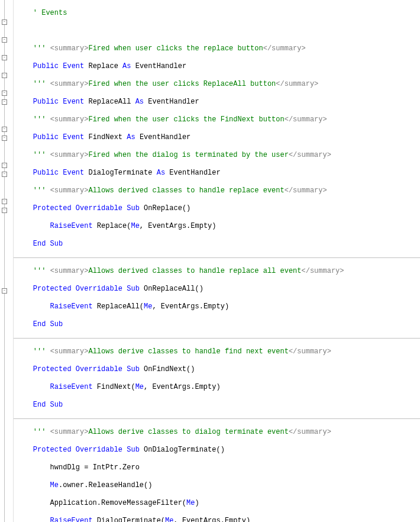 The height and width of the screenshot is (522, 420). What do you see at coordinates (131, 468) in the screenshot?
I see `member: Zero` at bounding box center [131, 468].